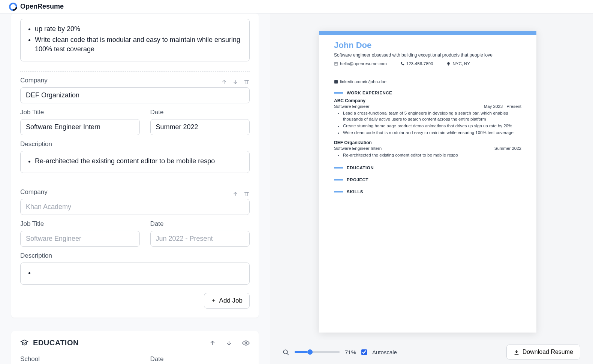 The height and width of the screenshot is (364, 593). What do you see at coordinates (352, 106) in the screenshot?
I see `r-title: Software Engineer` at bounding box center [352, 106].